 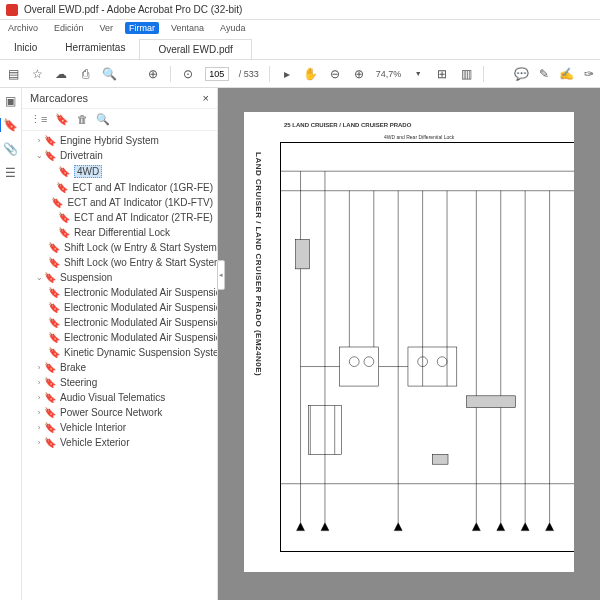 What do you see at coordinates (107, 28) in the screenshot?
I see `menu-ver: Ver` at bounding box center [107, 28].